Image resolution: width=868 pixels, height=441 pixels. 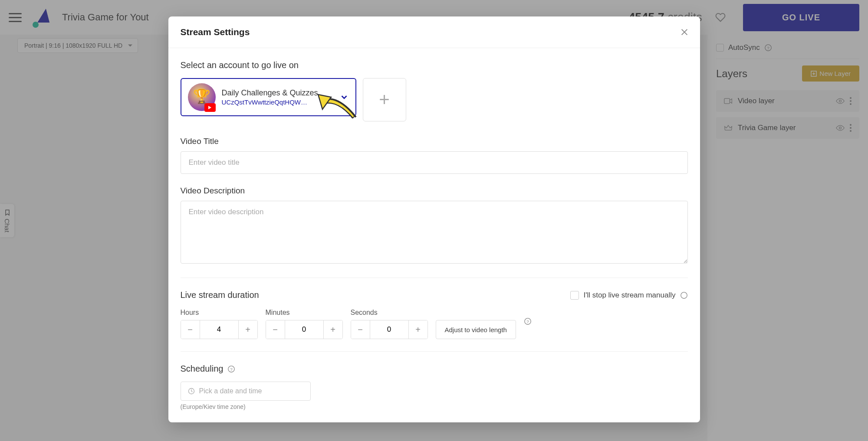 I want to click on hours-label: Hours, so click(x=219, y=313).